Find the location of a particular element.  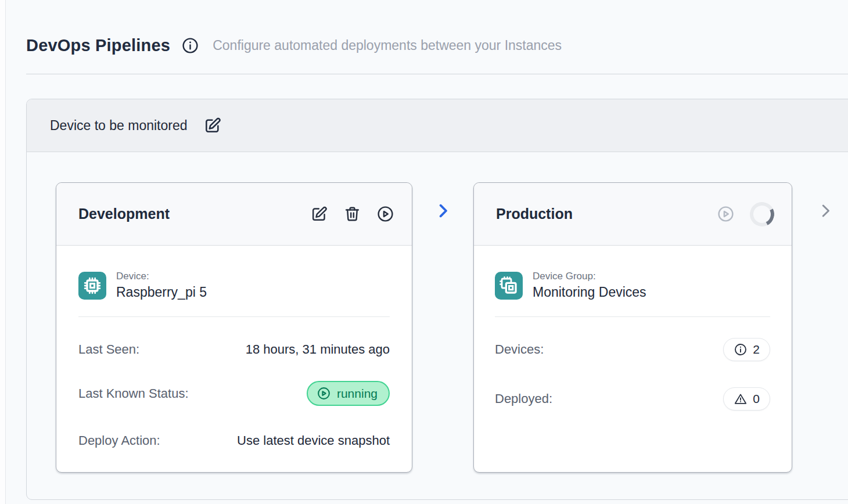

next-stage-chevron is located at coordinates (825, 201).